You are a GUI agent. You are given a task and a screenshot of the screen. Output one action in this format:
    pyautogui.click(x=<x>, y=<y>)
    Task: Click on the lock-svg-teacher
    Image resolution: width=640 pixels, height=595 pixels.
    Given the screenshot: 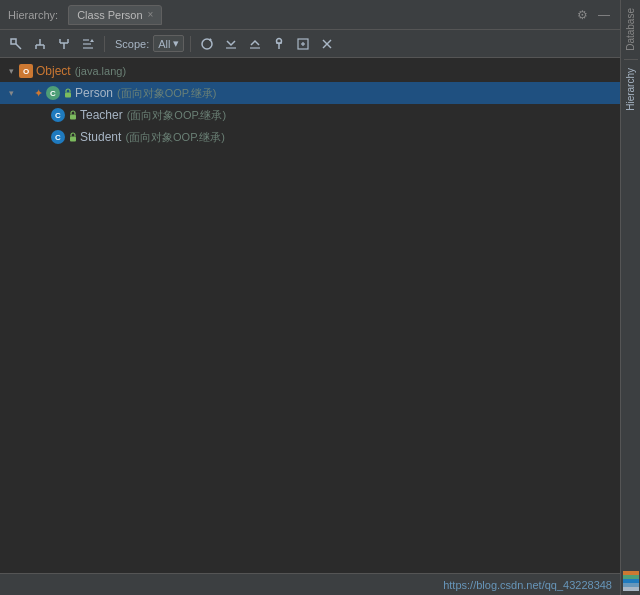 What is the action you would take?
    pyautogui.click(x=73, y=115)
    